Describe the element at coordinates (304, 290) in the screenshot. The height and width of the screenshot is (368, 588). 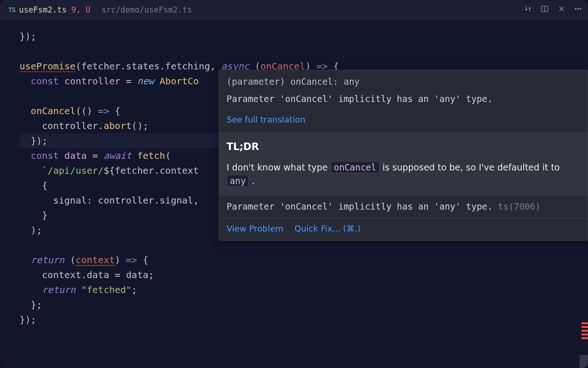
I see `code-line: return "fetched";` at that location.